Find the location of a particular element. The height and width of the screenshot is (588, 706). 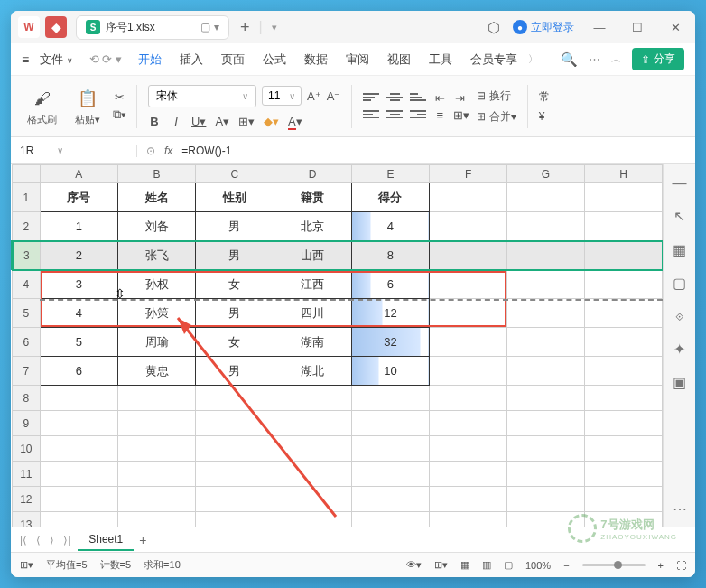

view-page-icon: ▥ is located at coordinates (487, 565).